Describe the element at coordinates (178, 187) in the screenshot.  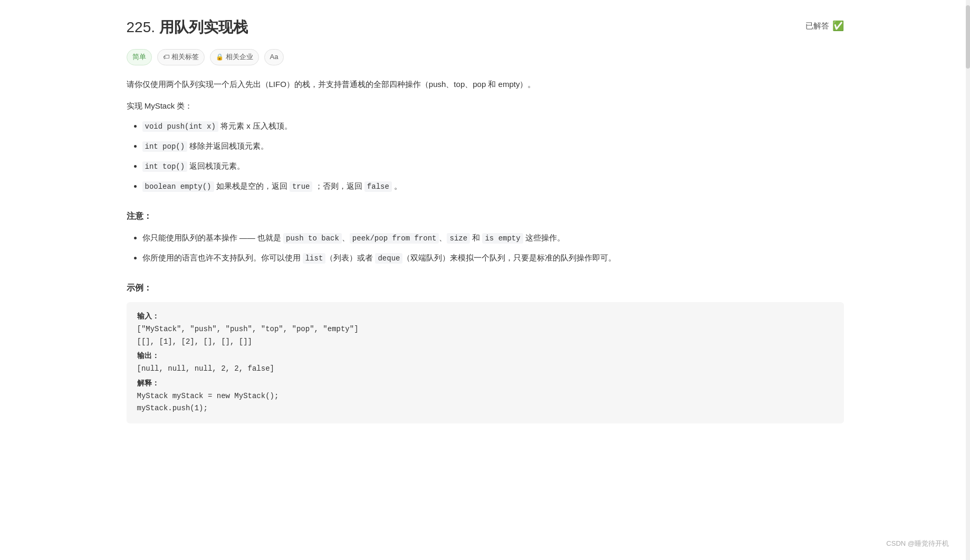
I see `operation-empty-code: boolean empty()` at that location.